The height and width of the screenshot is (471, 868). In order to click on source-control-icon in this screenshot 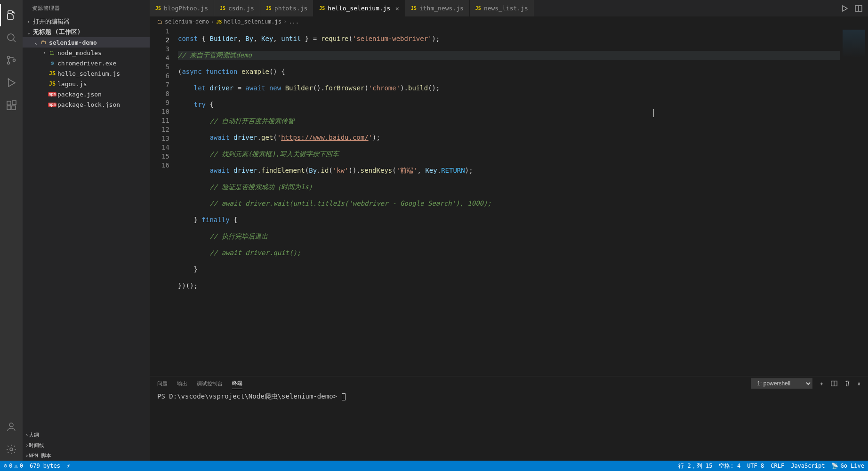, I will do `click(11, 60)`.